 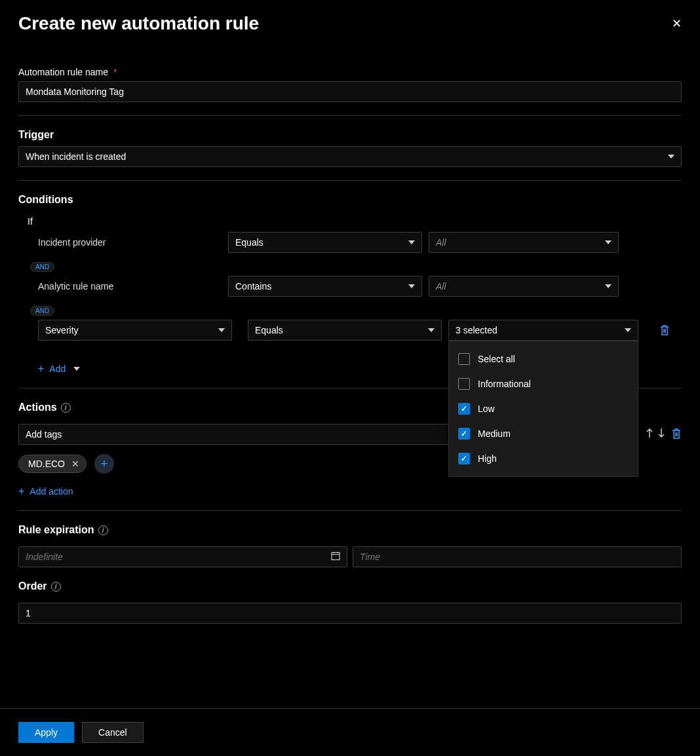 I want to click on order-input, so click(x=350, y=613).